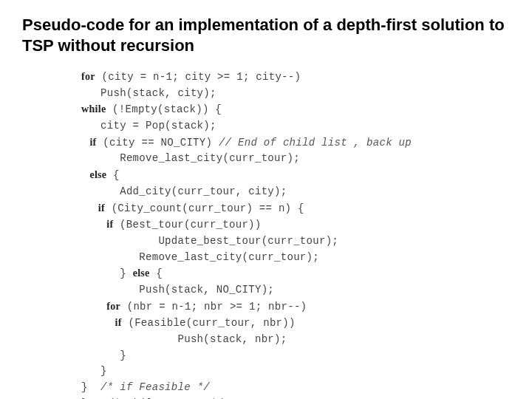 The width and height of the screenshot is (532, 399). What do you see at coordinates (187, 225) in the screenshot?
I see `code-text: (Best_tour(curr_tour))` at bounding box center [187, 225].